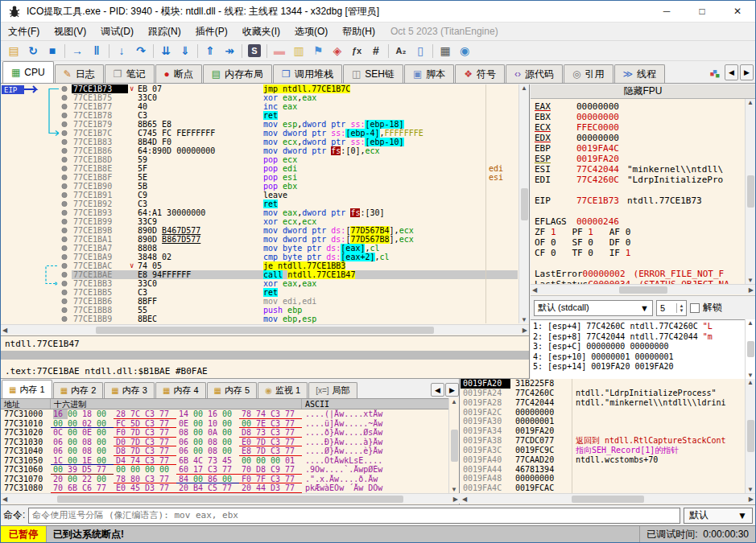 This screenshot has height=543, width=756. I want to click on command-input, so click(354, 516).